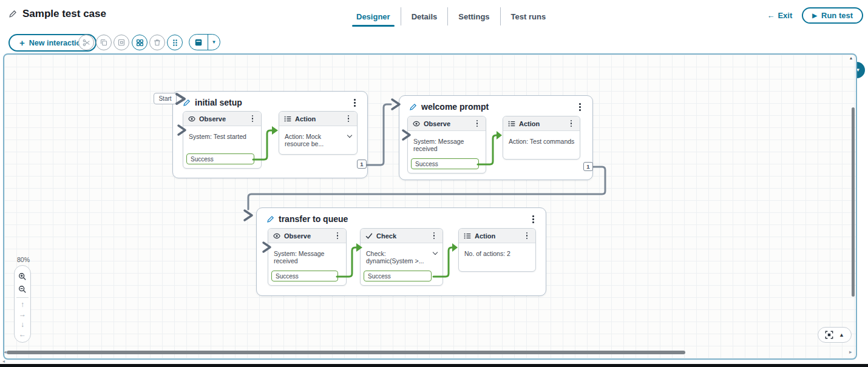  What do you see at coordinates (833, 16) in the screenshot?
I see `run-test-button: ▶ Run test` at bounding box center [833, 16].